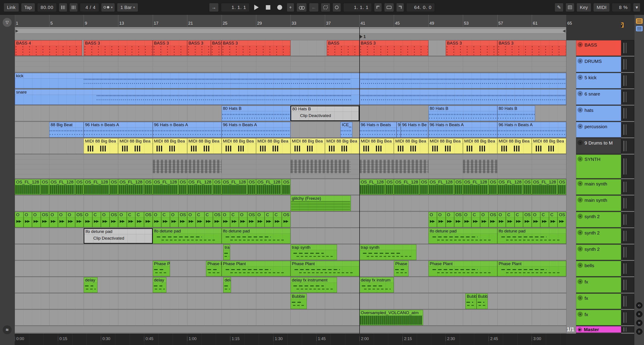 This screenshot has height=345, width=644. I want to click on track-header-4-hats: ▾hats, so click(598, 113).